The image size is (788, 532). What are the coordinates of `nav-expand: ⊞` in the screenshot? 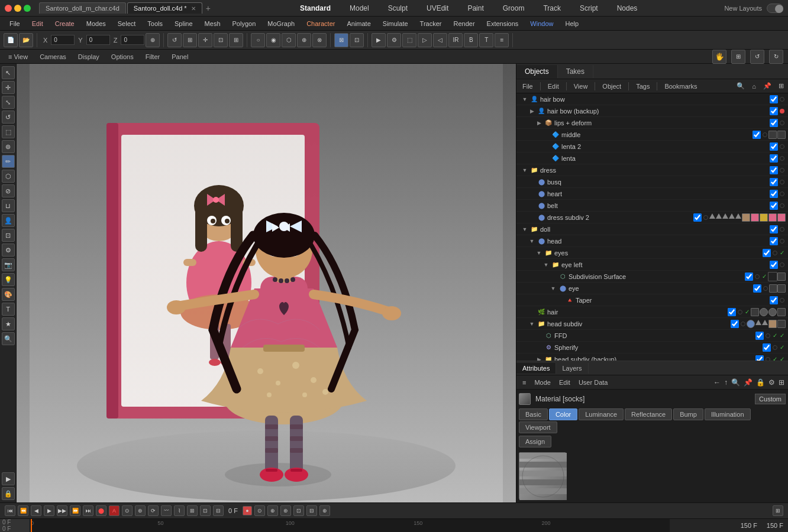 It's located at (781, 382).